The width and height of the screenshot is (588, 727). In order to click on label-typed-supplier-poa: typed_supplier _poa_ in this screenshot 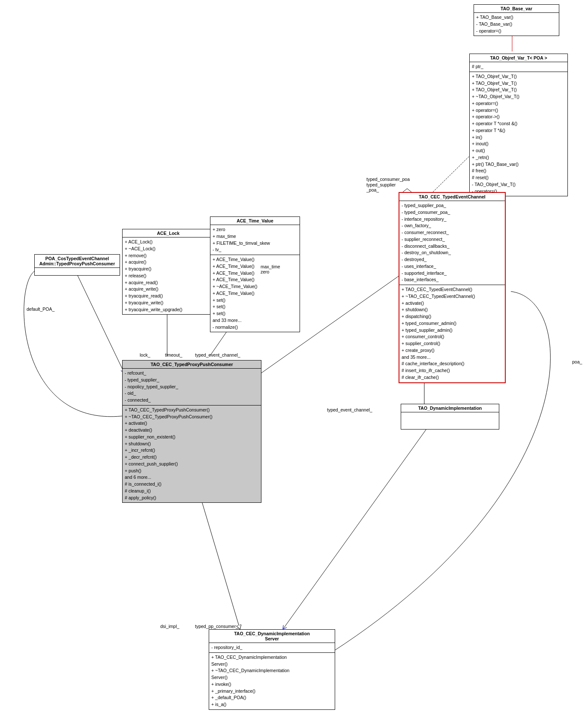, I will do `click(381, 187)`.